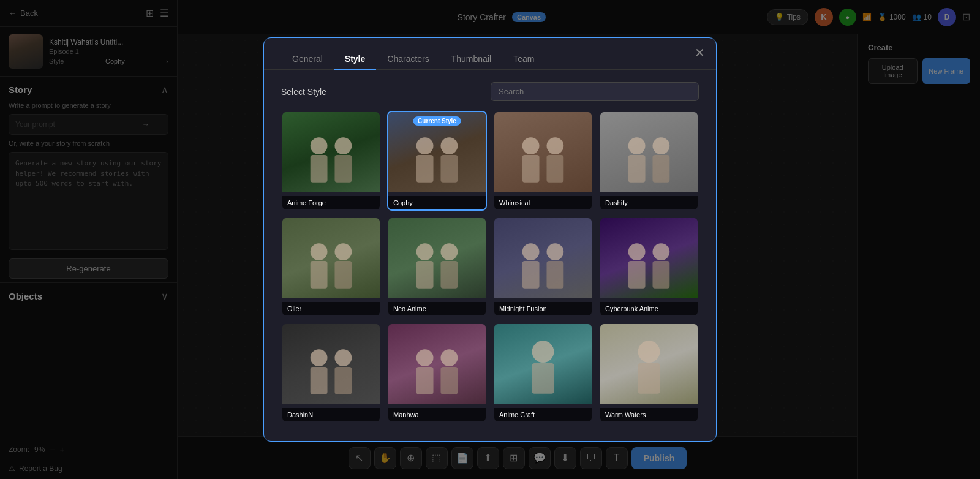  What do you see at coordinates (304, 92) in the screenshot?
I see `select-style-label: Select Style` at bounding box center [304, 92].